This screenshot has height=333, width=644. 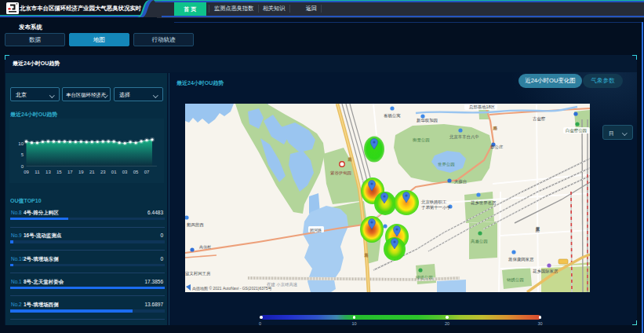 What do you see at coordinates (521, 259) in the screenshot?
I see `svg-text: 蒸保康阔家居` at bounding box center [521, 259].